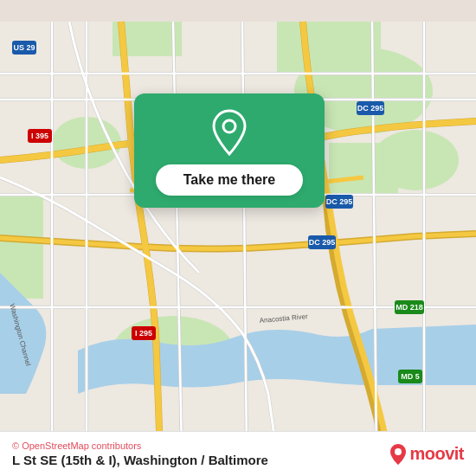  I want to click on svg-text: MD 5, so click(410, 376).